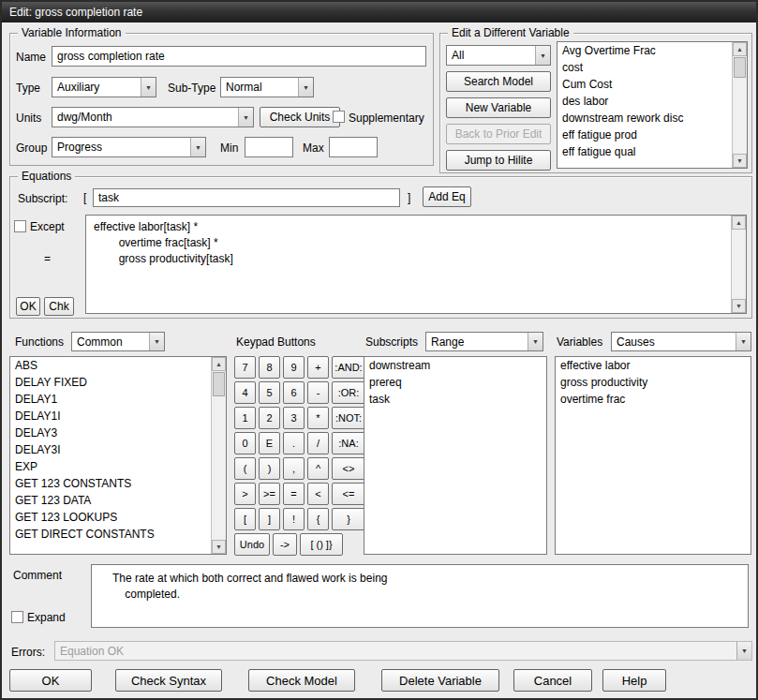 The image size is (758, 700). Describe the element at coordinates (455, 399) in the screenshot. I see `list-item: task` at that location.